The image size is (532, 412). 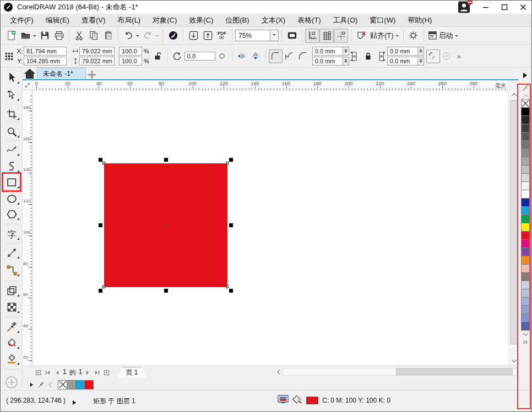 What do you see at coordinates (94, 20) in the screenshot?
I see `menu-item-view: 查看(V)` at bounding box center [94, 20].